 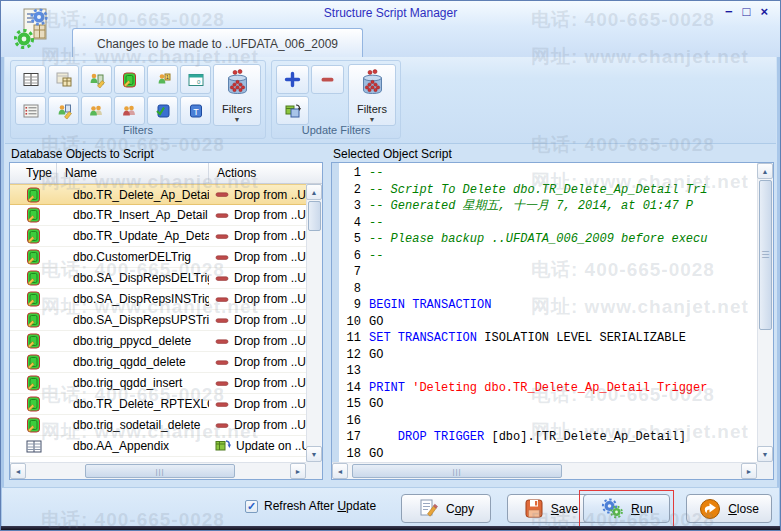 I want to click on table-row: dbo.AA_AppendixUpdate on ..U, so click(x=159, y=446).